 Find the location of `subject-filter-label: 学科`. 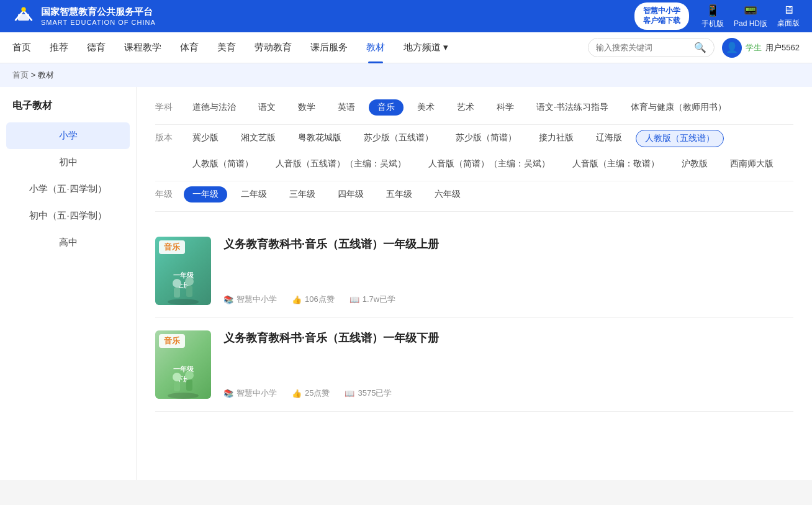

subject-filter-label: 学科 is located at coordinates (166, 106).